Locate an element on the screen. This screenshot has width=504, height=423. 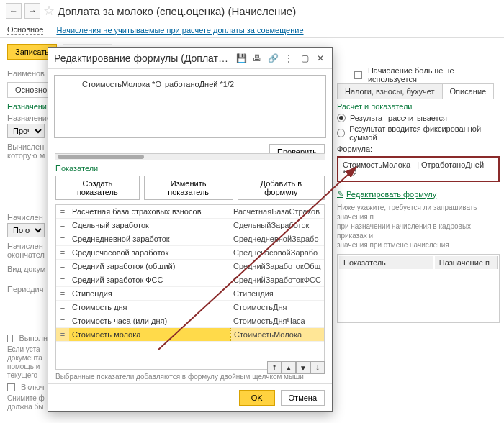
radio-fixed-label: Результат вводится фиксированной суммой is located at coordinates (425, 133).